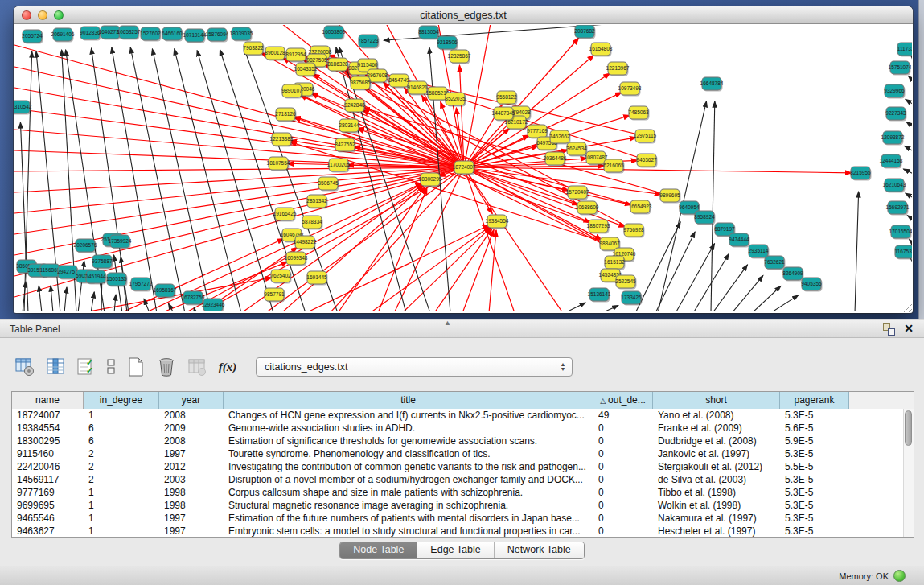  Describe the element at coordinates (645, 137) in the screenshot. I see `graph-node: 12975115` at that location.